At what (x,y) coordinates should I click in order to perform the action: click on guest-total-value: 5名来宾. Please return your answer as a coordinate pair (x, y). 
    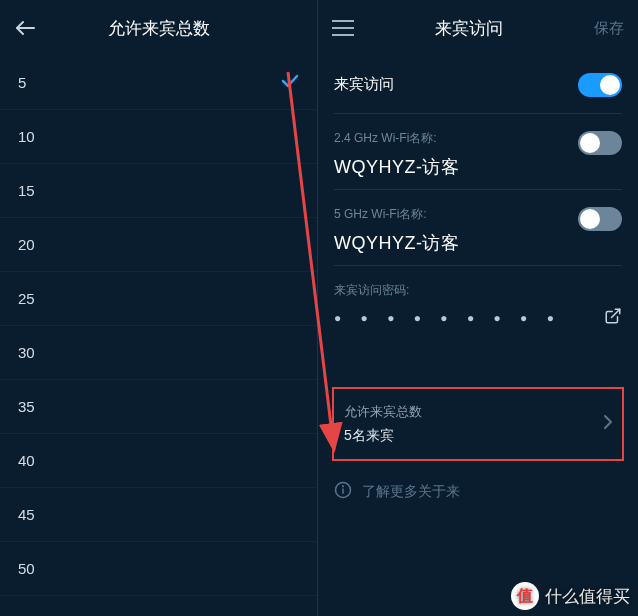
    Looking at the image, I should click on (383, 436).